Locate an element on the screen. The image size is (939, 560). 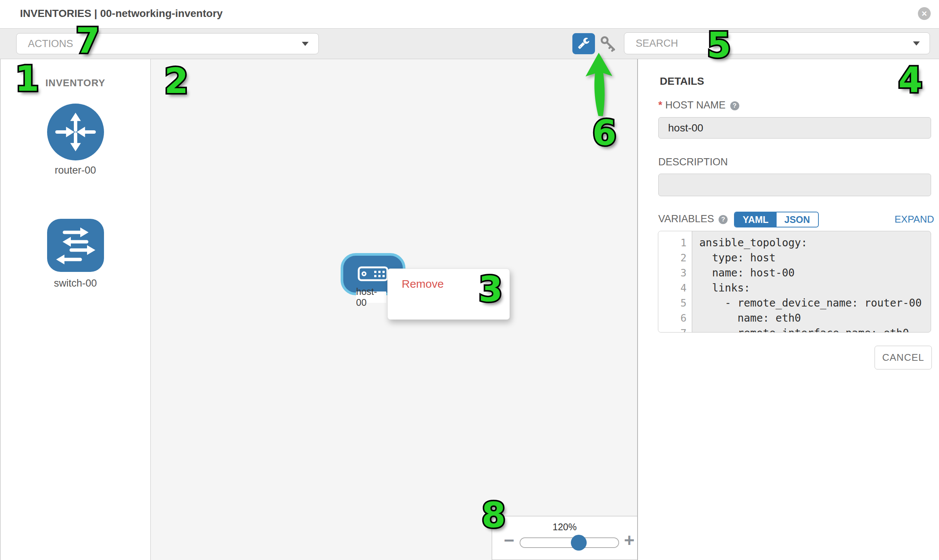
close-button: ✕ is located at coordinates (924, 14).